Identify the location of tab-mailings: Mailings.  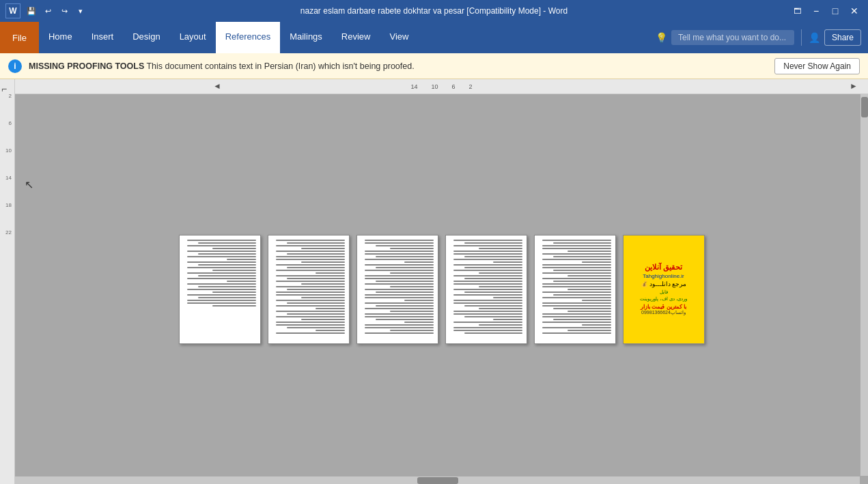
(306, 38).